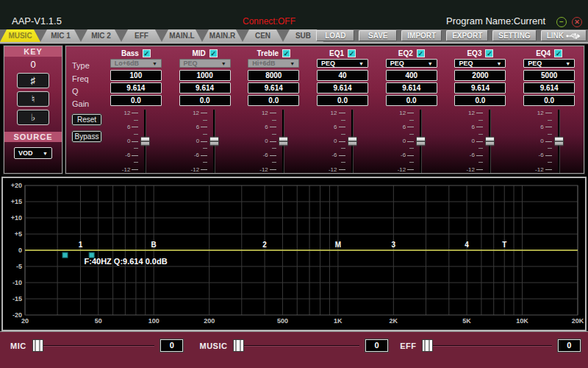 This screenshot has height=368, width=588. Describe the element at coordinates (422, 35) in the screenshot. I see `import-button: IMPORT` at that location.